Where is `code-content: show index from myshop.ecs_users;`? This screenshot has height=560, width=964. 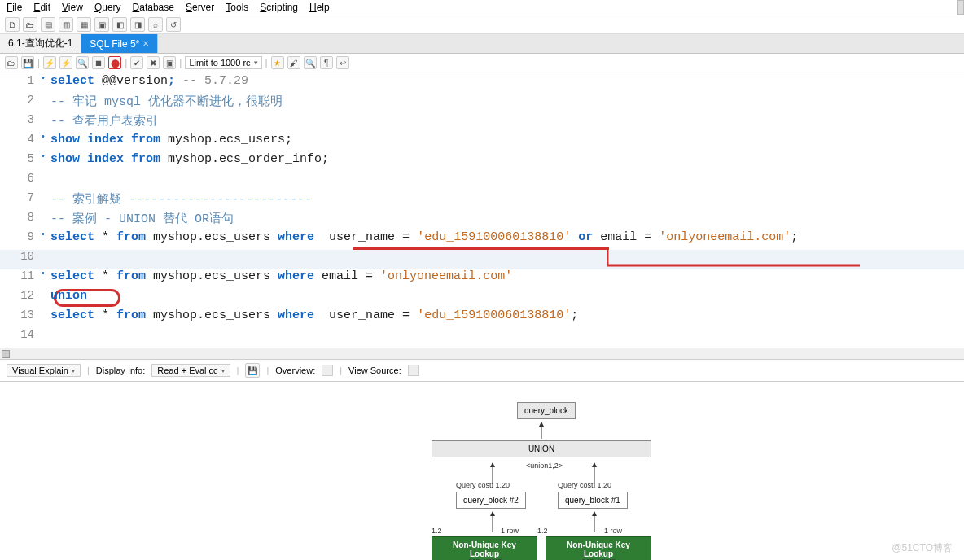 code-content: show index from myshop.ecs_users; is located at coordinates (171, 140).